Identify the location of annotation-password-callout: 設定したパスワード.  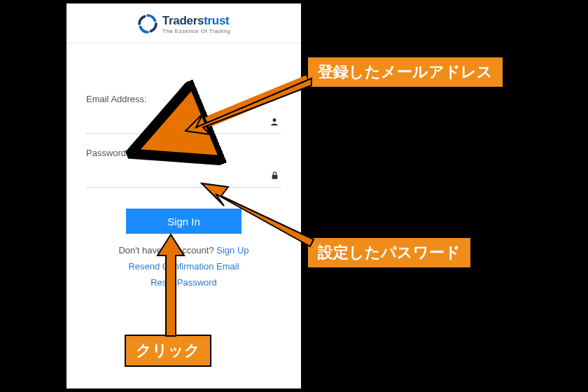
(389, 253).